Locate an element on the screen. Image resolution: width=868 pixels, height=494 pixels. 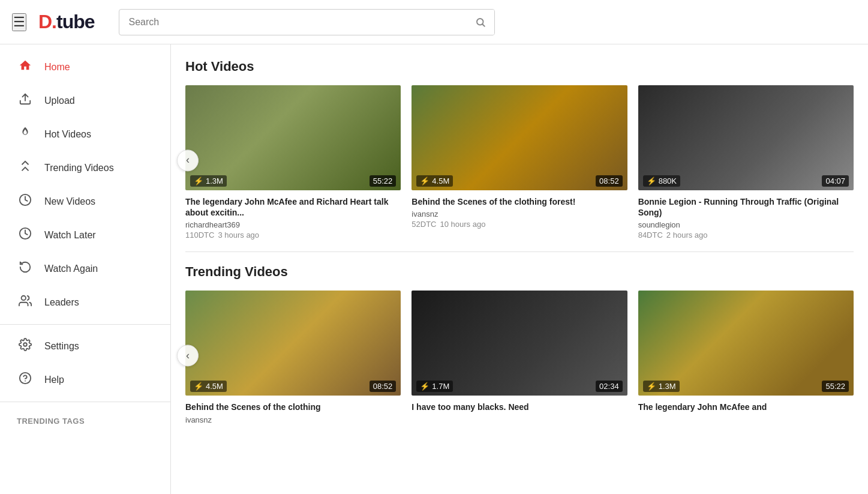
logo-text: D.tube is located at coordinates (67, 22).